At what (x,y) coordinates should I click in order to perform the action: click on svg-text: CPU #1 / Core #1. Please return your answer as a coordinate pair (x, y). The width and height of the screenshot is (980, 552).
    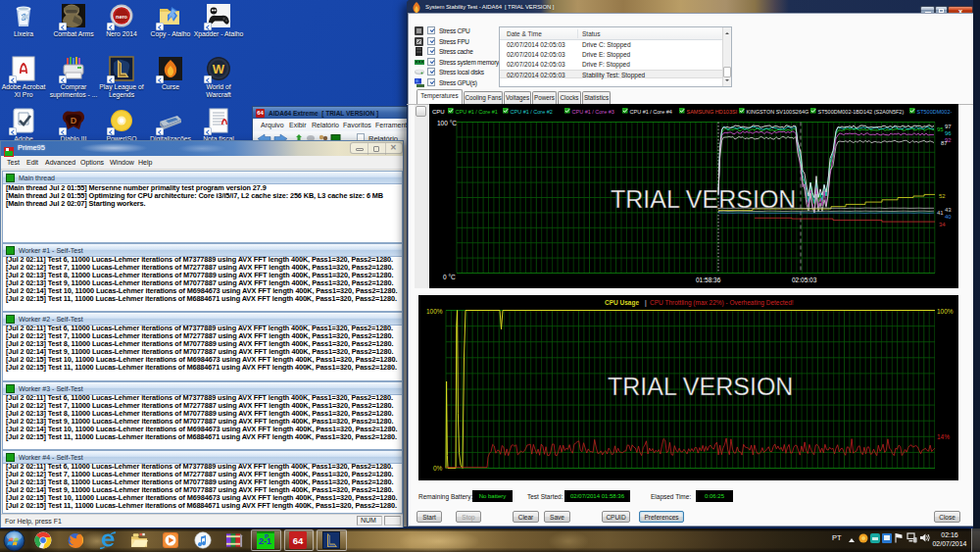
    Looking at the image, I should click on (476, 112).